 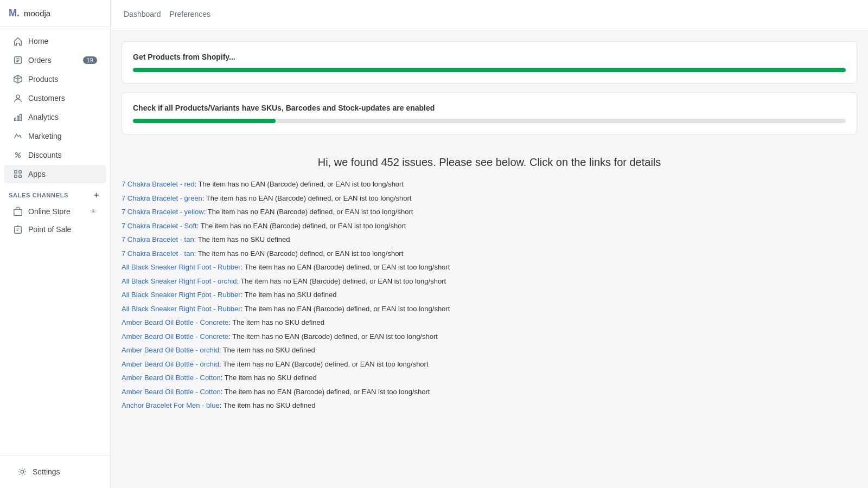 What do you see at coordinates (55, 79) in the screenshot?
I see `sidebar-item-products: Products` at bounding box center [55, 79].